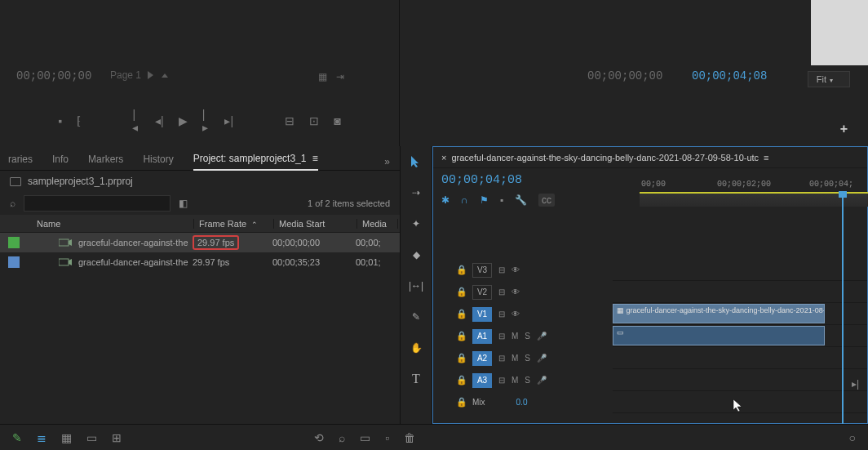  What do you see at coordinates (416, 317) in the screenshot?
I see `pen-tool-icon: ✎` at bounding box center [416, 317].